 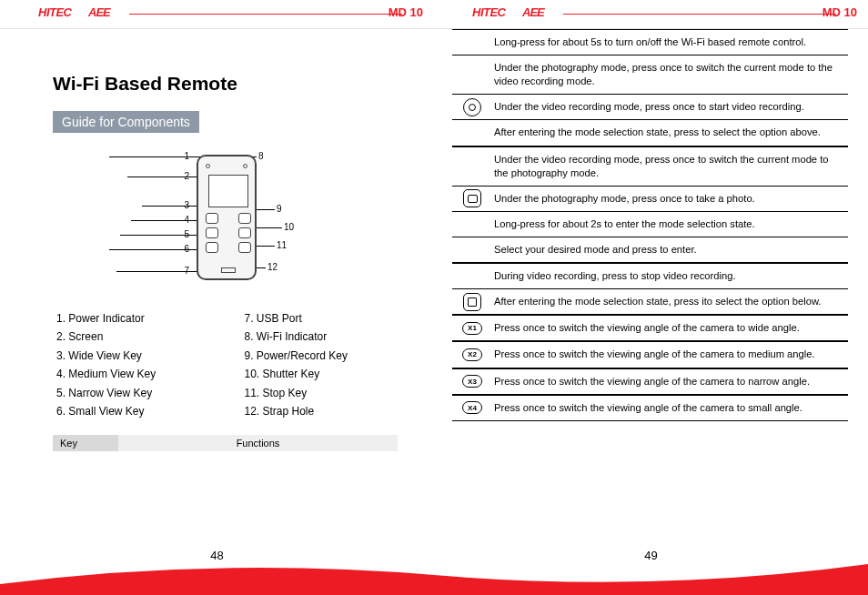 I want to click on fn-text: Long-press for about 5s to turn on/off t…, so click(x=670, y=42).